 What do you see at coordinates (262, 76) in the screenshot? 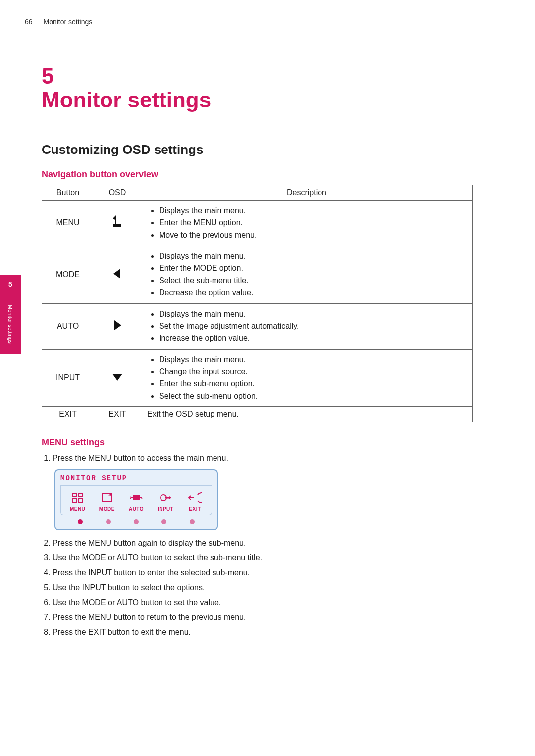
I see `chapter-number: 5` at bounding box center [262, 76].